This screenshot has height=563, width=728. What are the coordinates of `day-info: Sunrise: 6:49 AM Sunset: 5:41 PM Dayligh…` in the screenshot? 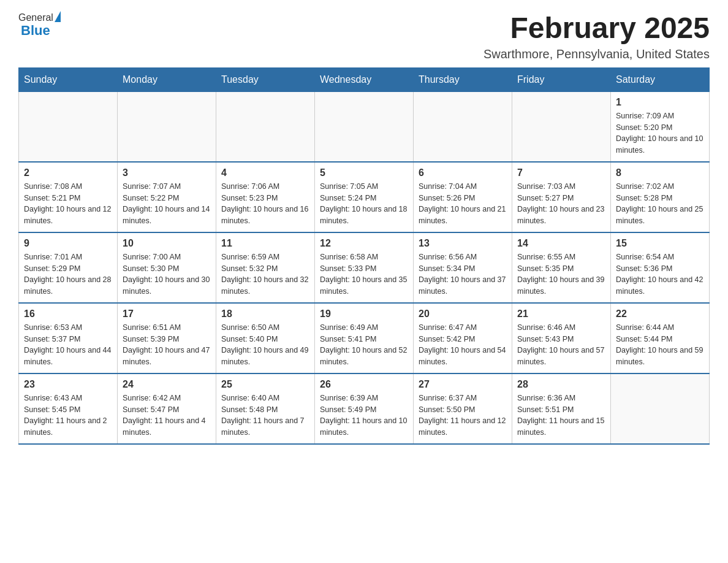 It's located at (364, 345).